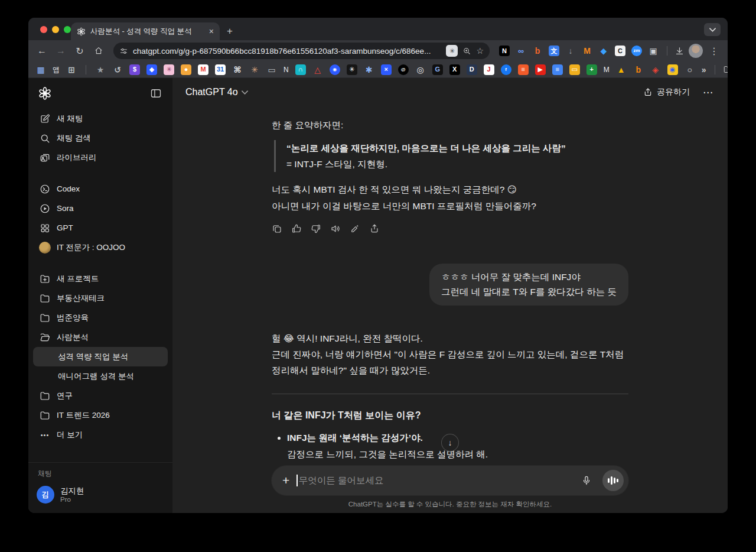 This screenshot has width=756, height=552. What do you see at coordinates (118, 70) in the screenshot?
I see `history-bookmark-icon: ↺` at bounding box center [118, 70].